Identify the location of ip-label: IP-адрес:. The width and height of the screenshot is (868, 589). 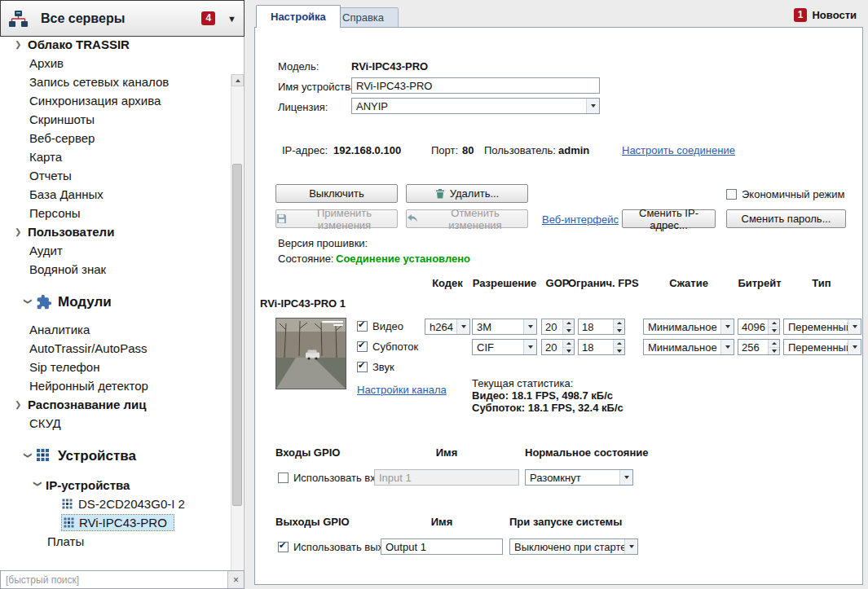
(305, 150).